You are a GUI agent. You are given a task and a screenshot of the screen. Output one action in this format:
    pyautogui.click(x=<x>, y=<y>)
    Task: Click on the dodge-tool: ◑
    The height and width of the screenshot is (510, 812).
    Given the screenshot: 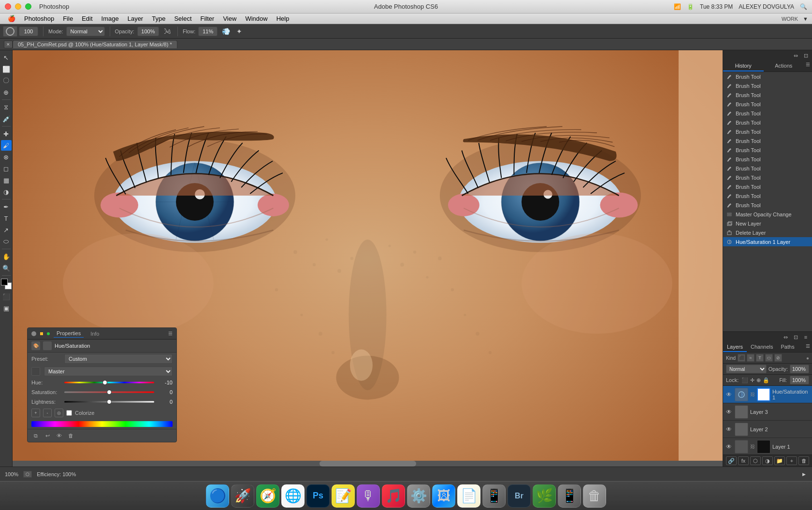 What is the action you would take?
    pyautogui.click(x=6, y=192)
    